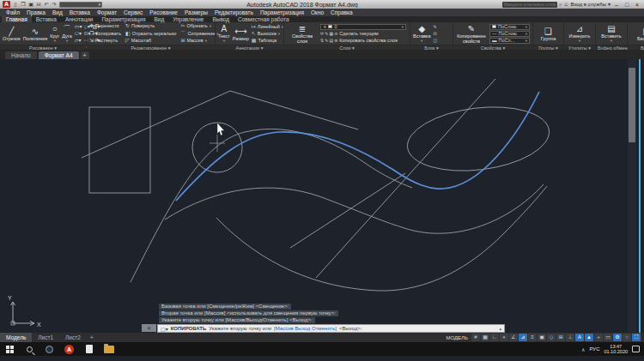 The height and width of the screenshot is (361, 644). What do you see at coordinates (635, 349) in the screenshot?
I see `notification-center-icon` at bounding box center [635, 349].